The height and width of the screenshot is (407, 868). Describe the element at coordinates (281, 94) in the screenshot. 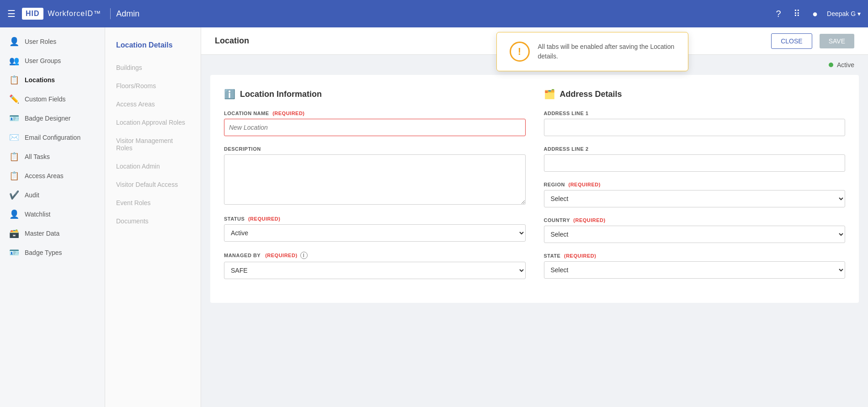

I see `location-info-title: Location Information` at that location.